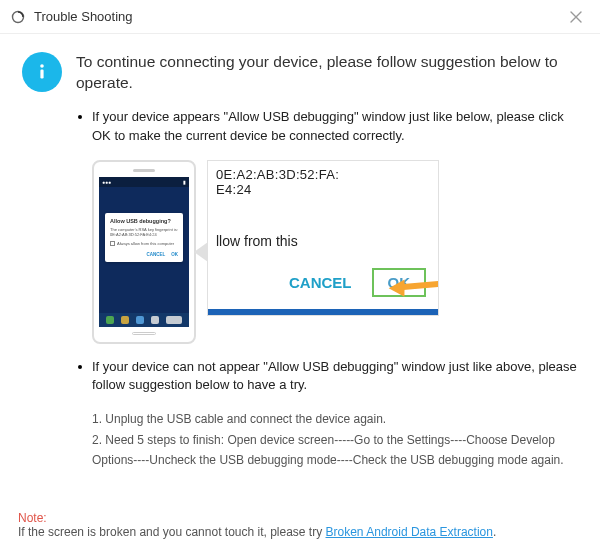 The image size is (600, 553). What do you see at coordinates (494, 532) in the screenshot?
I see `footer-suffix: .` at bounding box center [494, 532].